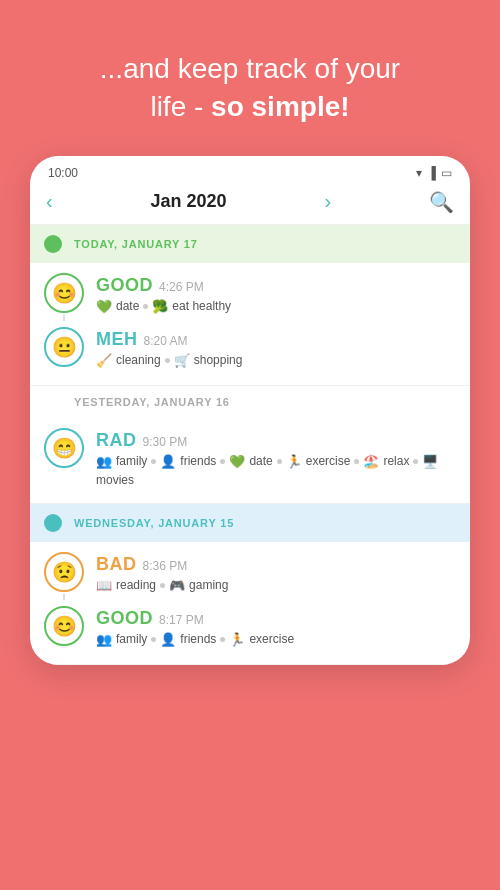 The height and width of the screenshot is (890, 500). What do you see at coordinates (166, 341) in the screenshot?
I see `meh-time: 8:20 AM` at bounding box center [166, 341].